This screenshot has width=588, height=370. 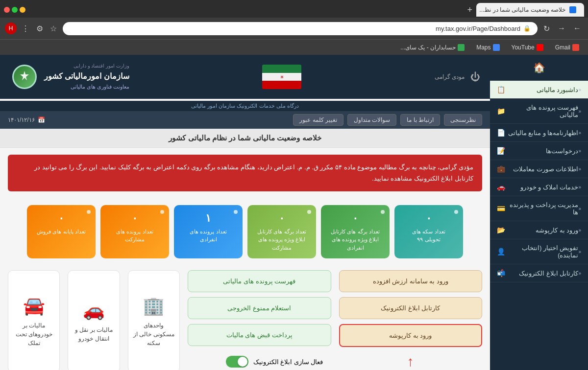 What do you see at coordinates (294, 47) in the screenshot?
I see `bookmarks-bar: Gmail YouTube Maps حسابداران - یک ساى...` at bounding box center [294, 47].